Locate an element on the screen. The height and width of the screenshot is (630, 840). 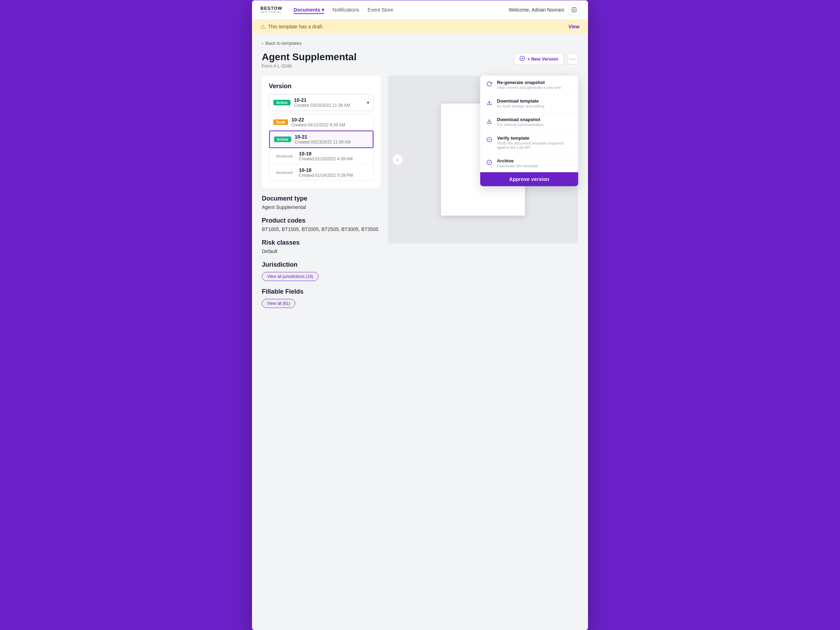
version-date: Created 01/14/2022 5:39 PM is located at coordinates (334, 175).